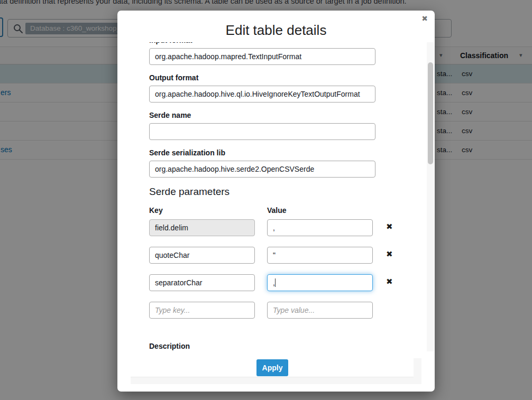 Image resolution: width=532 pixels, height=400 pixels. Describe the element at coordinates (277, 210) in the screenshot. I see `value-column-header: Value` at that location.